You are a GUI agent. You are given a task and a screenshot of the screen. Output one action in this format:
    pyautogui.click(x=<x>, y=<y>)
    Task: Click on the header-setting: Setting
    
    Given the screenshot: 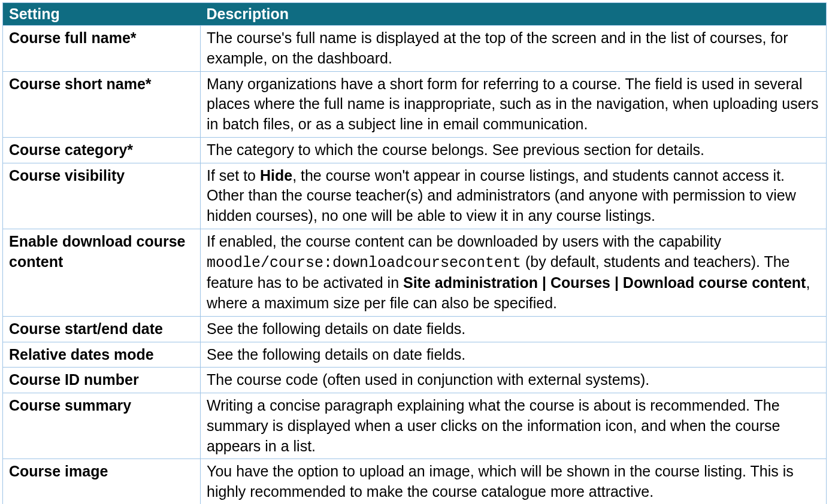 What is the action you would take?
    pyautogui.click(x=102, y=14)
    